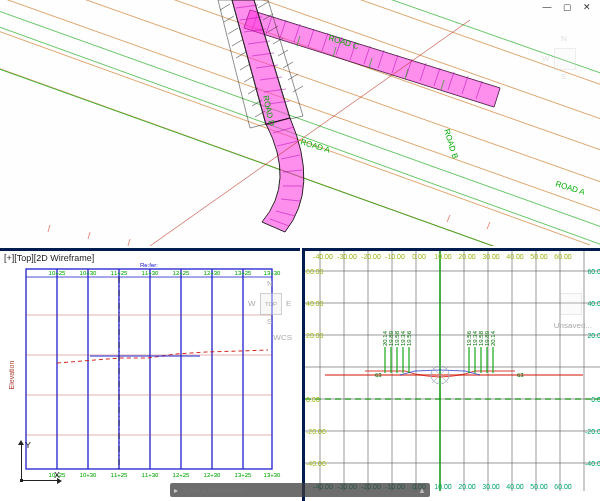 The image size is (600, 501). Describe the element at coordinates (149, 265) in the screenshot. I see `profile-title: Re:fer:` at that location.